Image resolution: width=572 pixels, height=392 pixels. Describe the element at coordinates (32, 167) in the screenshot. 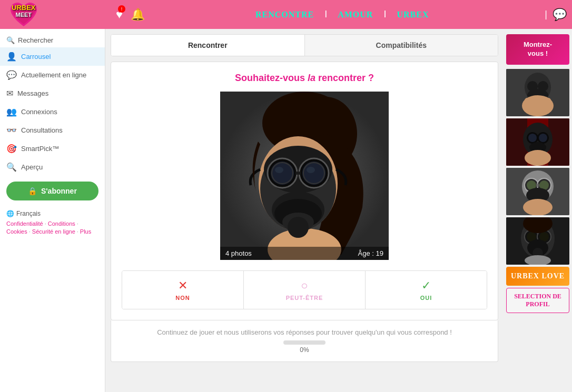

I see `sidebar-item-label-apercu: Aperçu` at that location.